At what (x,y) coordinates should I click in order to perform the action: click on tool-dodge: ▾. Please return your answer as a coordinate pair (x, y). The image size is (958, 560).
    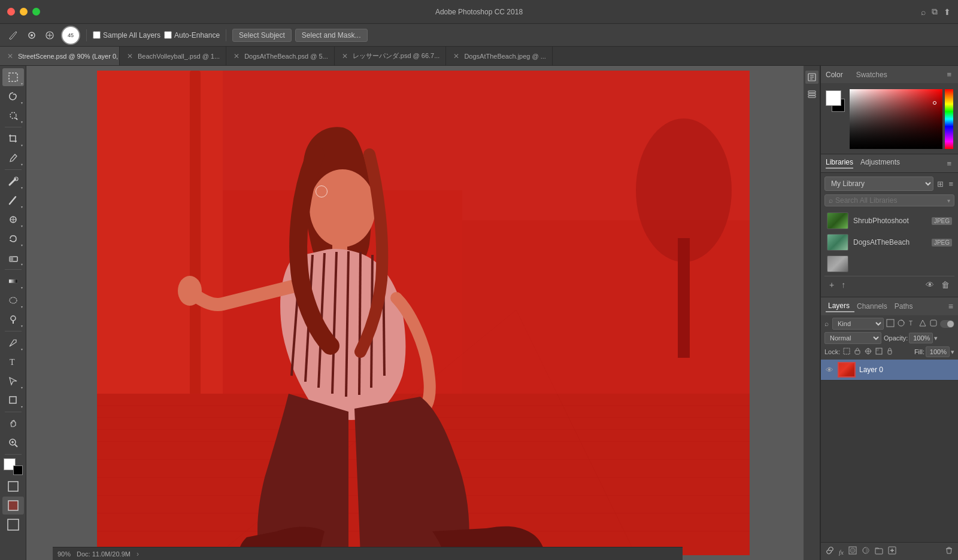
    Looking at the image, I should click on (13, 319).